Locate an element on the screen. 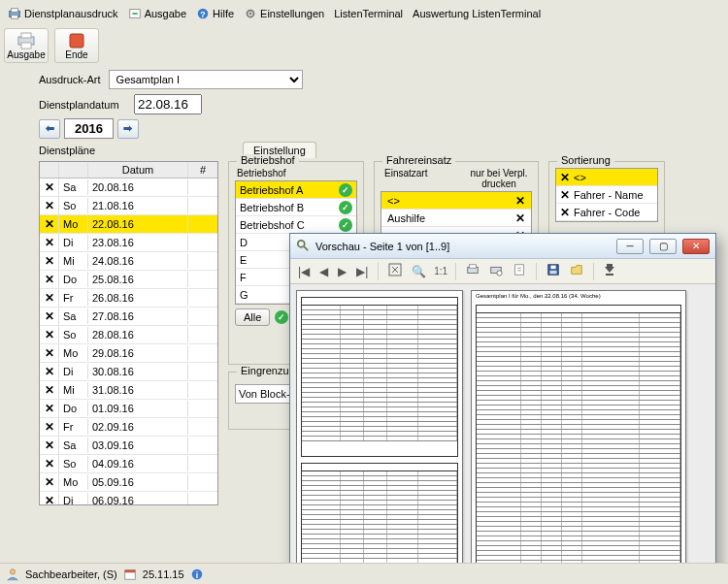  minimize-button: ─ is located at coordinates (630, 246).